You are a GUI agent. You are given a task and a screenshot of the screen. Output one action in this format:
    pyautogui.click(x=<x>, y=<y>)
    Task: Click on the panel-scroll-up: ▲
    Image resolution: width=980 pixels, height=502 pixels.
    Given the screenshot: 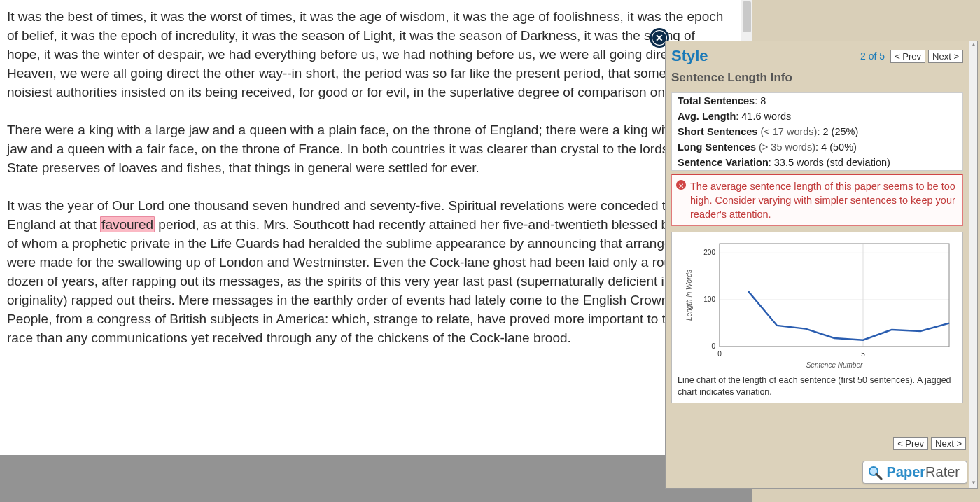 What is the action you would take?
    pyautogui.click(x=974, y=46)
    